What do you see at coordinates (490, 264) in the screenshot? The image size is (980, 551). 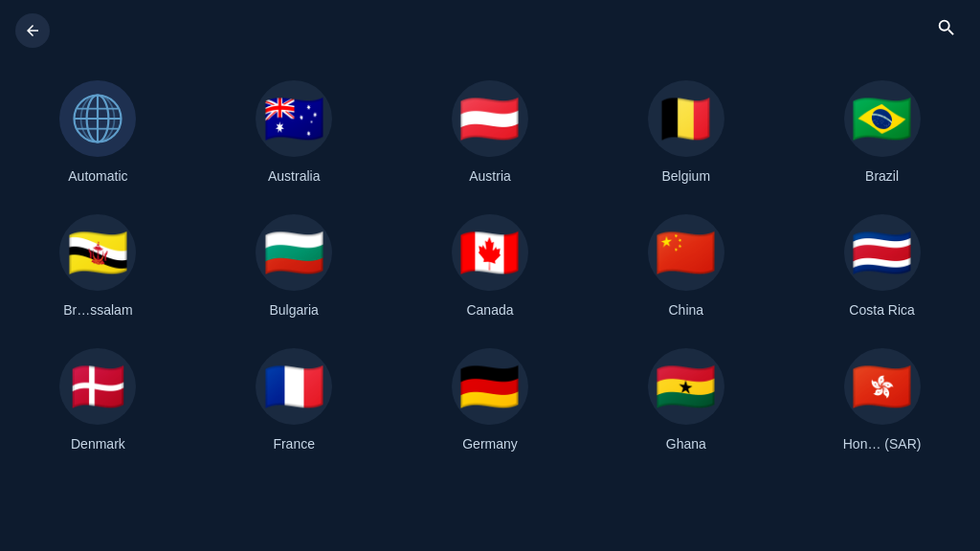 I see `country-item-canada: 🇨🇦 Canada` at bounding box center [490, 264].